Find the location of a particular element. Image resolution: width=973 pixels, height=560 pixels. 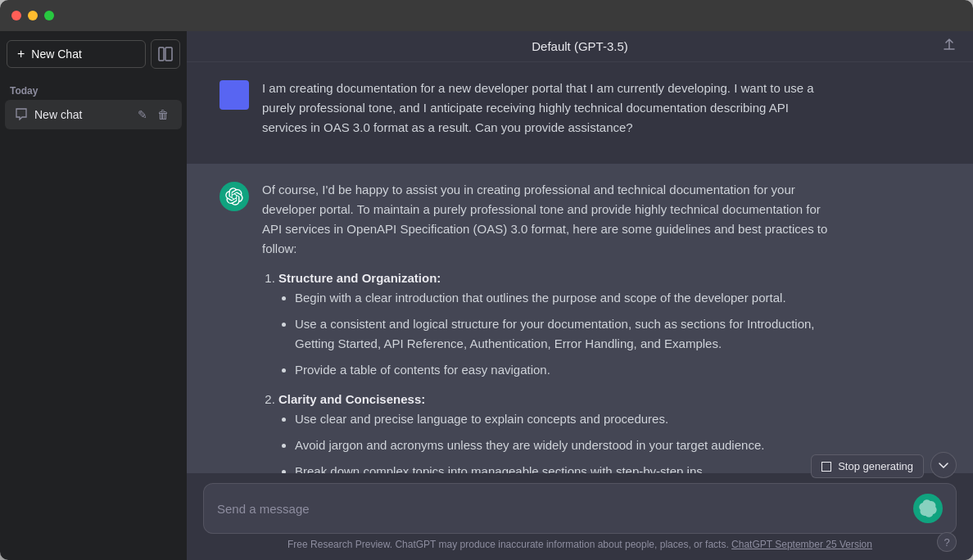

new-chat-label: New Chat is located at coordinates (56, 54).